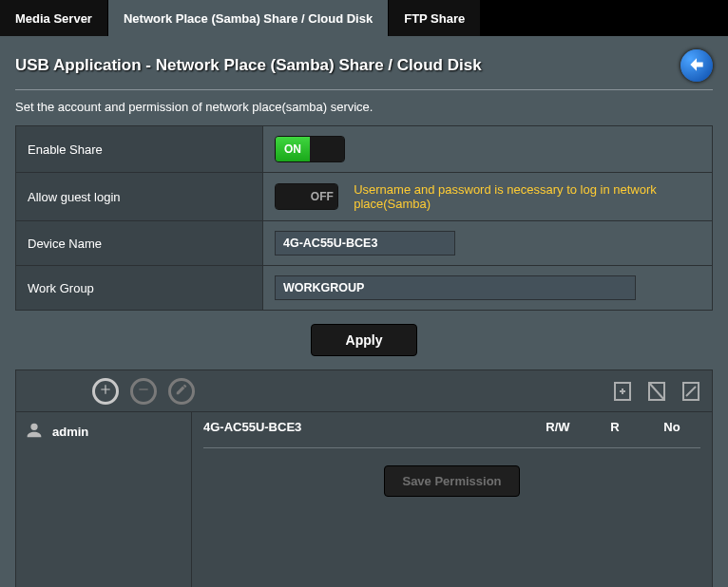  What do you see at coordinates (144, 391) in the screenshot?
I see `minus-icon` at bounding box center [144, 391].